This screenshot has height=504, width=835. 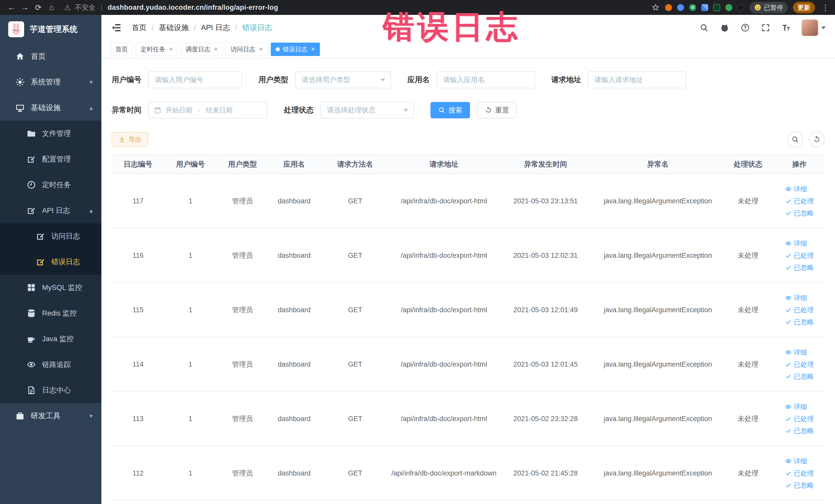 What do you see at coordinates (741, 7) in the screenshot?
I see `extension-paw-icon` at bounding box center [741, 7].